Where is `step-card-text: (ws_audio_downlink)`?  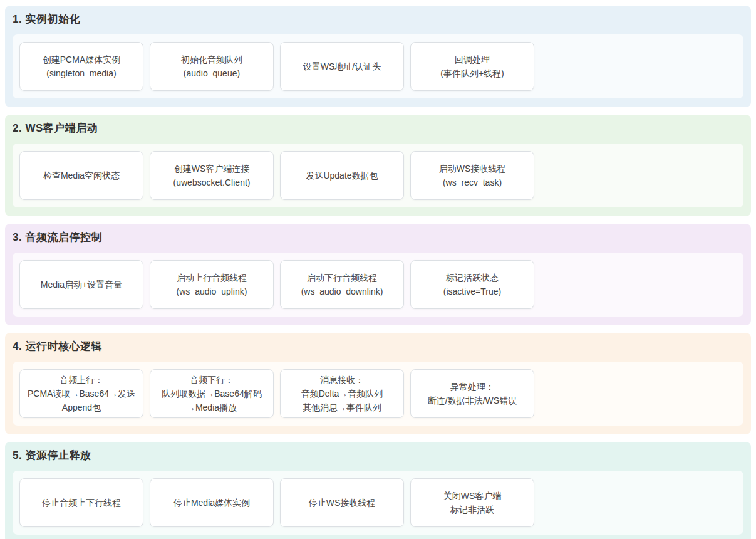 step-card-text: (ws_audio_downlink) is located at coordinates (342, 291).